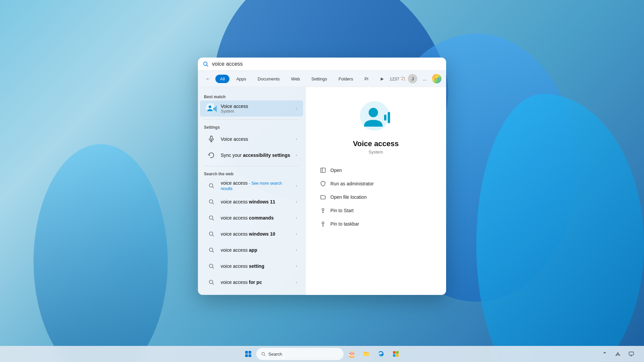 The width and height of the screenshot is (644, 362). What do you see at coordinates (252, 109) in the screenshot?
I see `best-match-item: Voice access System ›` at bounding box center [252, 109].